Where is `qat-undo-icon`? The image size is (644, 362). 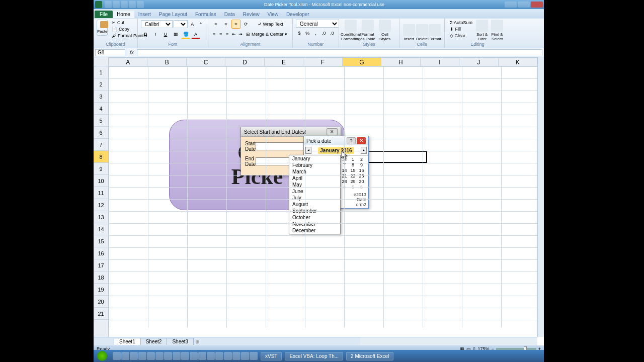
qat-undo-icon is located at coordinates (116, 5).